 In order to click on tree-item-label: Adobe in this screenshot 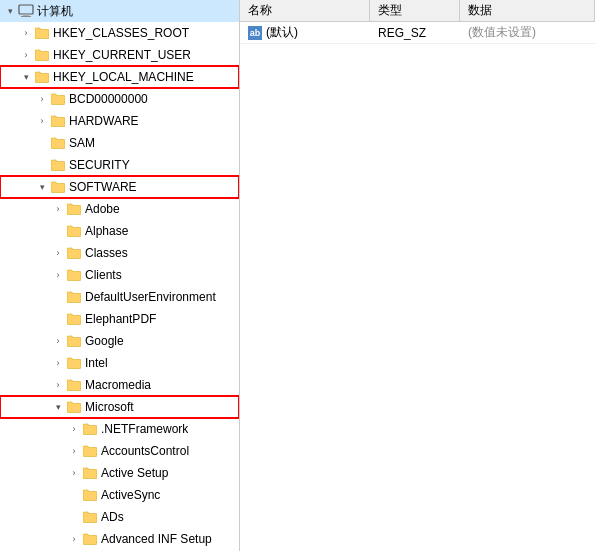, I will do `click(102, 209)`.